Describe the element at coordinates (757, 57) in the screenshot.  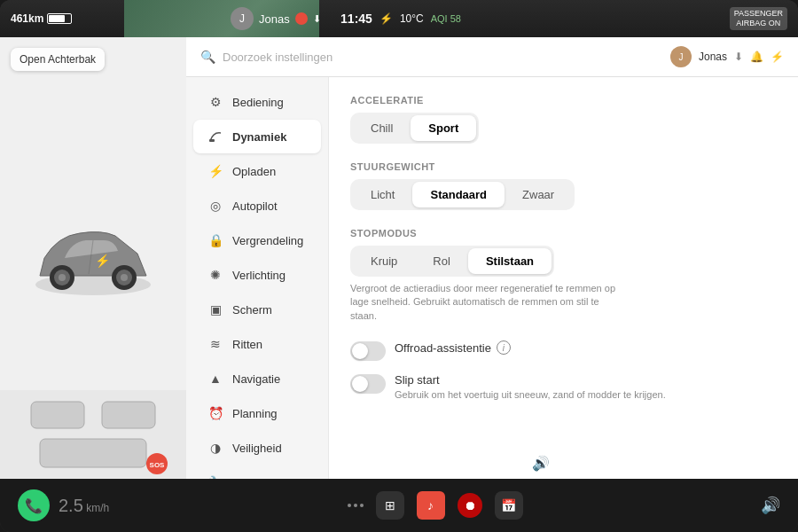
I see `bell-icon: 🔔` at that location.